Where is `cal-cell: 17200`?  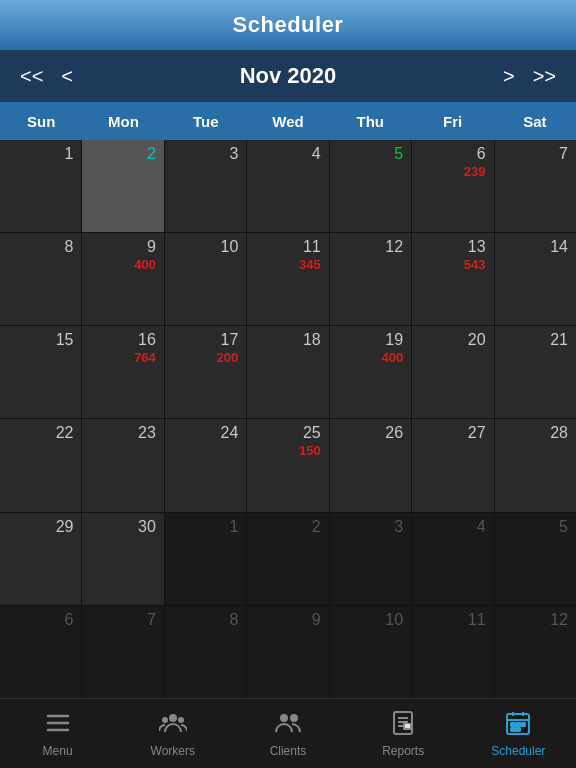 cal-cell: 17200 is located at coordinates (206, 372).